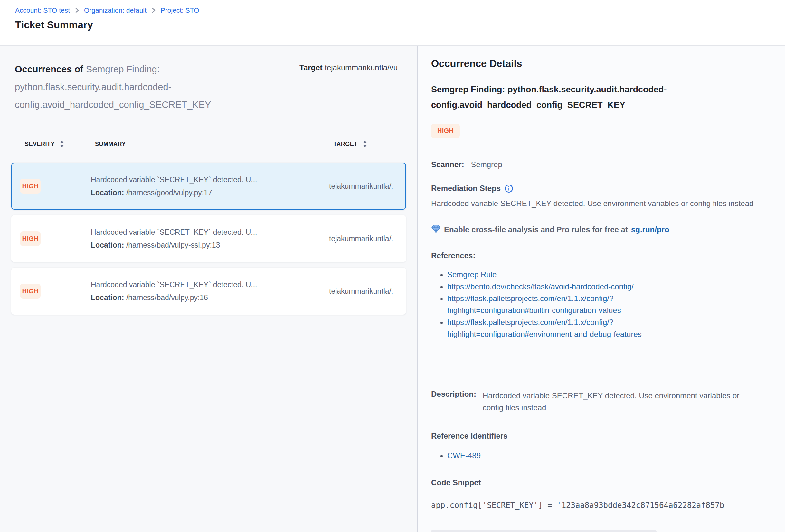 The width and height of the screenshot is (785, 532). I want to click on occurrences-title-prefix: Occurrences of, so click(49, 69).